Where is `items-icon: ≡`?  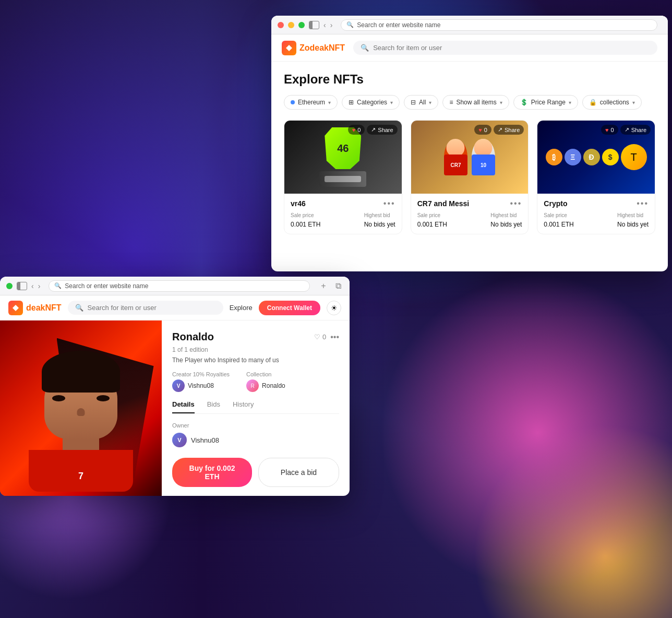 items-icon: ≡ is located at coordinates (451, 102).